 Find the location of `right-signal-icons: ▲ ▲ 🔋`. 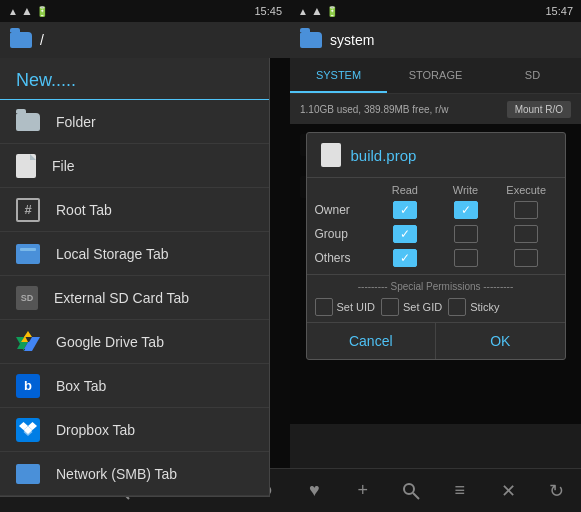

right-signal-icons: ▲ ▲ 🔋 is located at coordinates (318, 11).